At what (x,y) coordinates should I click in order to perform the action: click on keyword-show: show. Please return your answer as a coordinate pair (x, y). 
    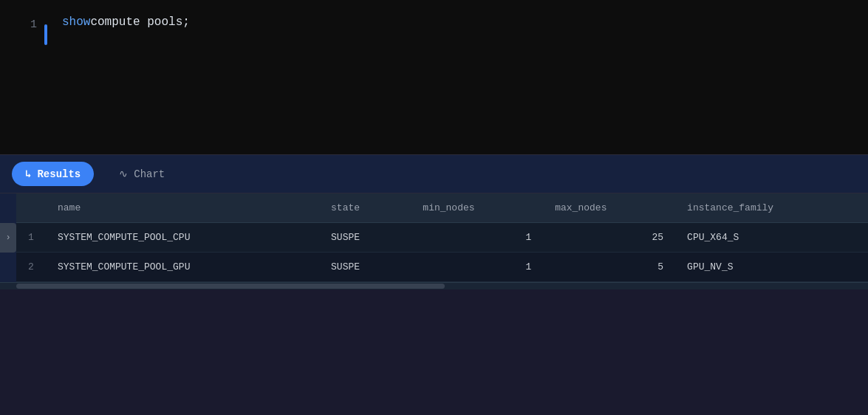
    Looking at the image, I should click on (76, 22).